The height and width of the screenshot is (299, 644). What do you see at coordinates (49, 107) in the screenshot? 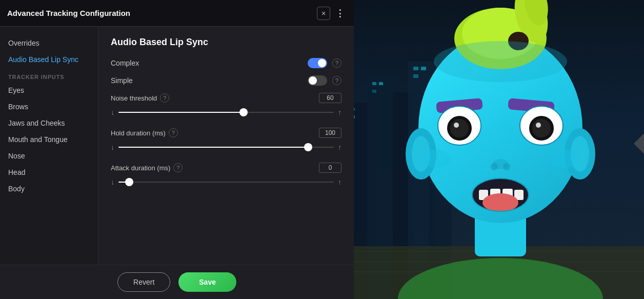
I see `sidebar-item-brows: Brows` at bounding box center [49, 107].